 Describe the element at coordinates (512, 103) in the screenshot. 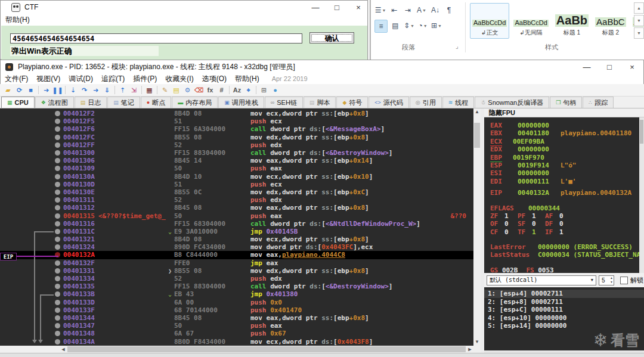

I see `tab-snowman: ☃Snowman反编译器` at that location.